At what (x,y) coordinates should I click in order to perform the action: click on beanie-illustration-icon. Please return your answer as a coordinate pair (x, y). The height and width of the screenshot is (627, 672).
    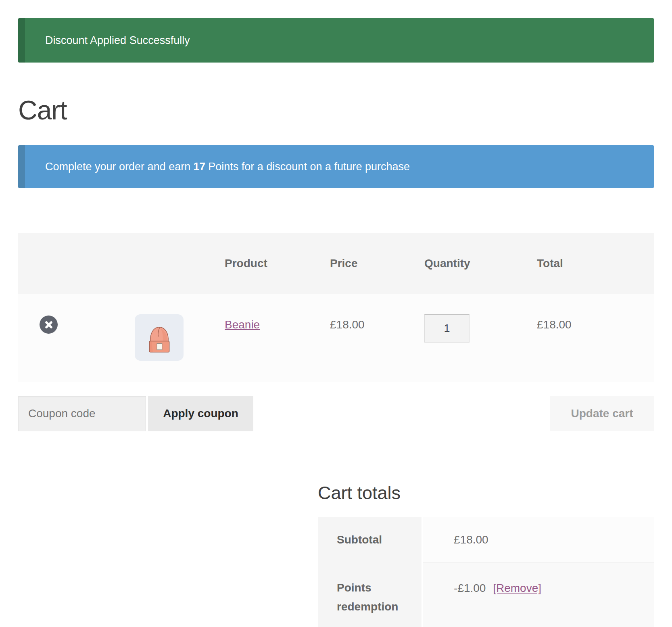
    Looking at the image, I should click on (159, 342).